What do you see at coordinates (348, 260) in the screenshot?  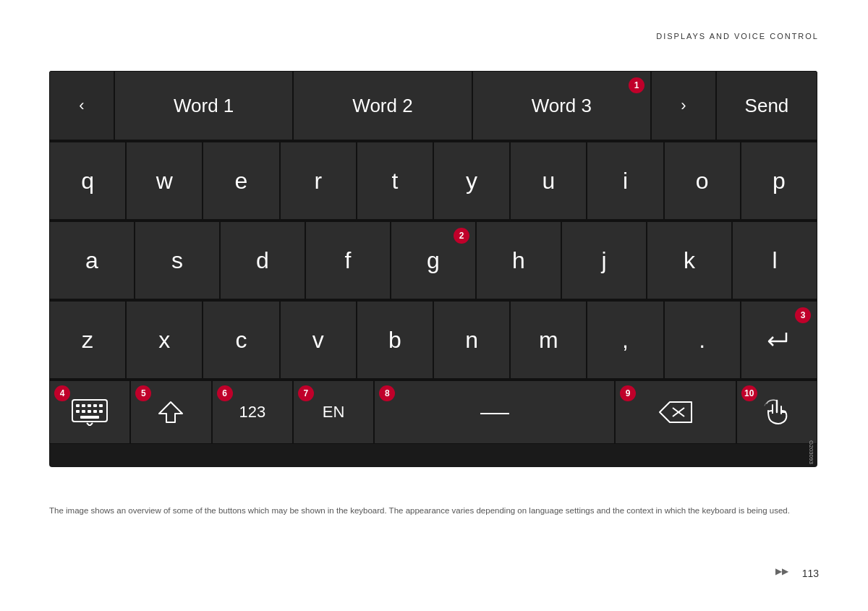 I see `key-f: f` at bounding box center [348, 260].